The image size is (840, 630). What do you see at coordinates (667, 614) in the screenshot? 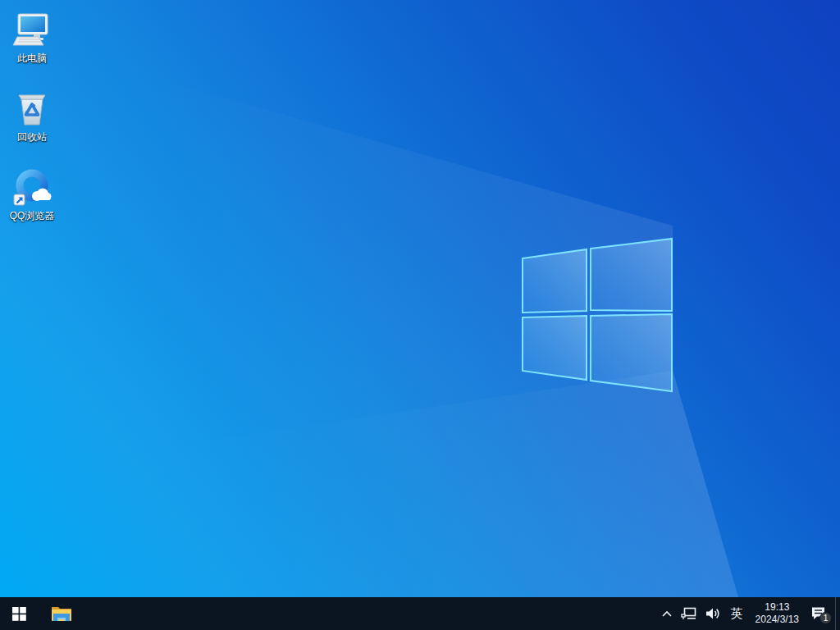
I see `chevron-up-icon` at bounding box center [667, 614].